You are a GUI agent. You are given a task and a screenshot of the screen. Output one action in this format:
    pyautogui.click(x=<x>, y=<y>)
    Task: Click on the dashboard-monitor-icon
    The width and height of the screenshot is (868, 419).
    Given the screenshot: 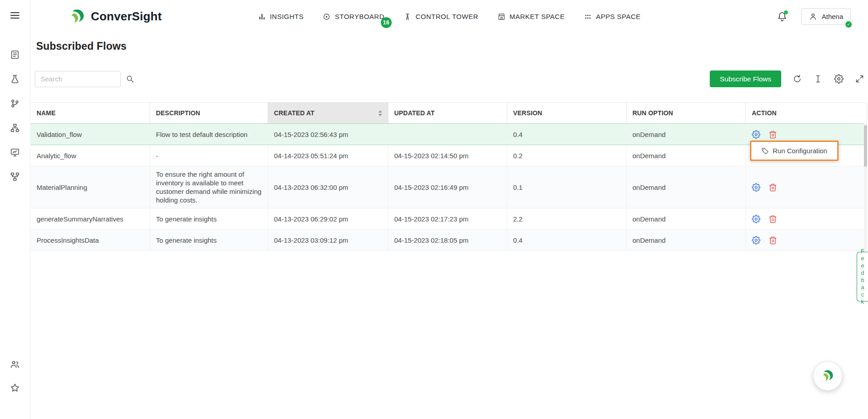 What is the action you would take?
    pyautogui.click(x=15, y=152)
    